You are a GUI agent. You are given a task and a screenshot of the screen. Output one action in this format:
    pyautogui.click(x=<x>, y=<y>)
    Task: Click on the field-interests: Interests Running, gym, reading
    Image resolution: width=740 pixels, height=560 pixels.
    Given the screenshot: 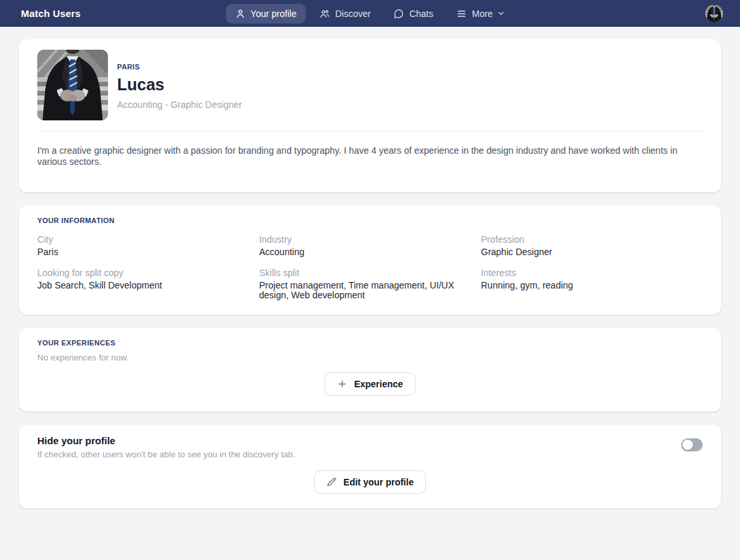 What is the action you would take?
    pyautogui.click(x=591, y=284)
    